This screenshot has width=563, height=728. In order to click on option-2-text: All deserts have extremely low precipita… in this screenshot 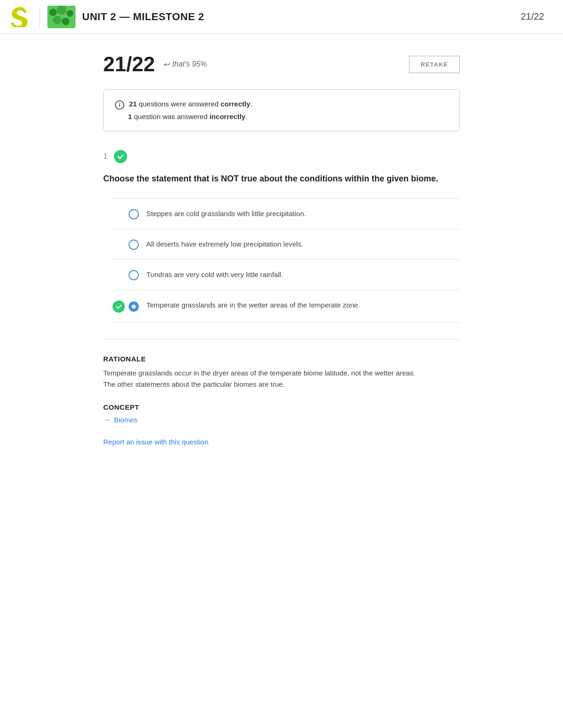, I will do `click(225, 244)`.